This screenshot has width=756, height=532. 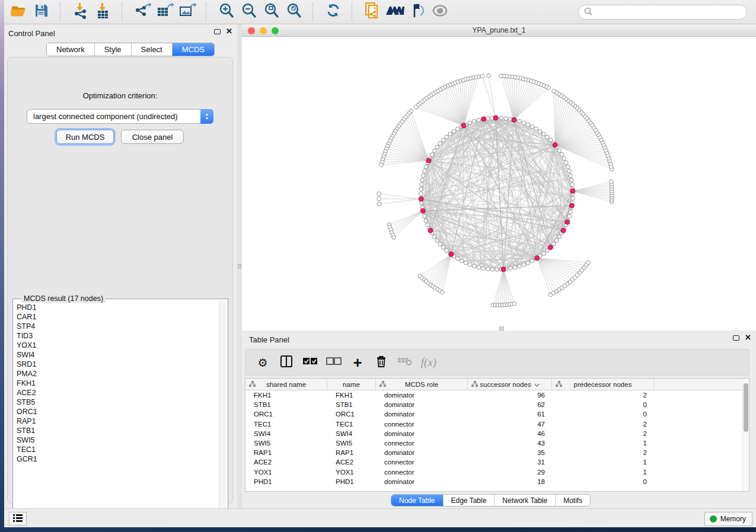 I want to click on table-row: YOX1YOX1connector291, so click(x=495, y=472).